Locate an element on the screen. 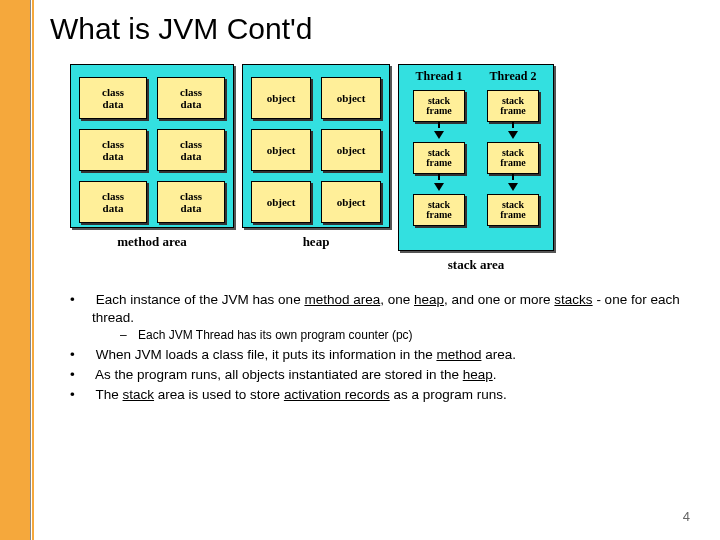  bullet-2: When JVM loads a class file, it puts its… is located at coordinates (385, 355).